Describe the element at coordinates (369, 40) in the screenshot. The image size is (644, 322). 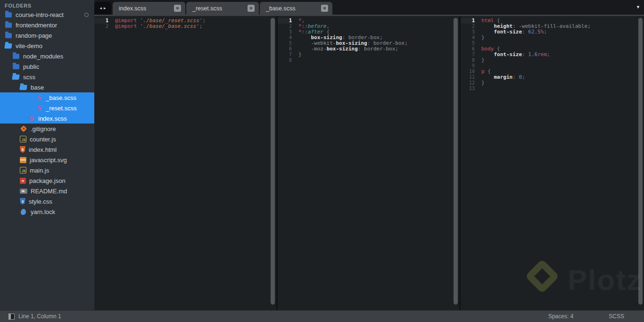
I see `code-area: 1*,2*::before,3*::after {4 box-sizing: b…` at that location.